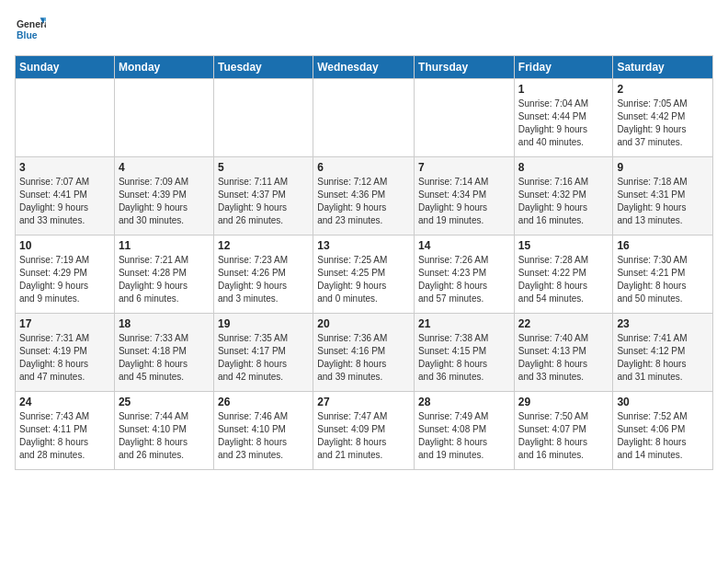  I want to click on day-cell-16: 16Sunrise: 7:30 AM Sunset: 4:21 PM Dayli…, so click(664, 274).